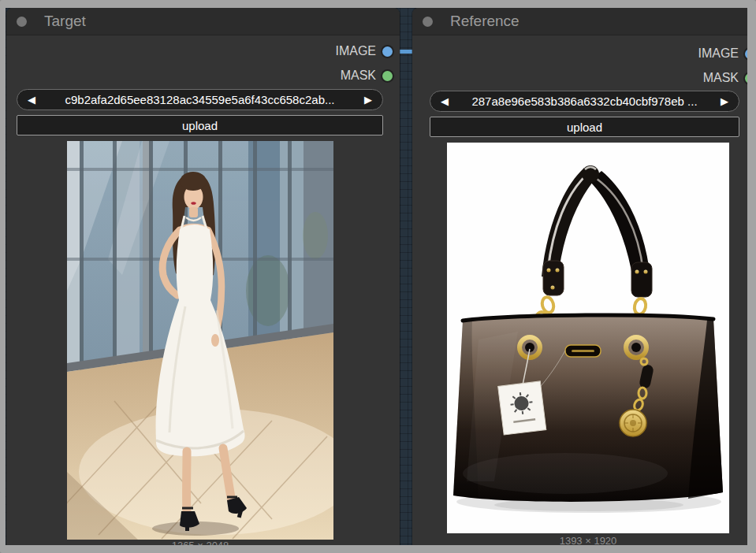  What do you see at coordinates (722, 54) in the screenshot?
I see `reference-output-image: IMAGE` at bounding box center [722, 54].